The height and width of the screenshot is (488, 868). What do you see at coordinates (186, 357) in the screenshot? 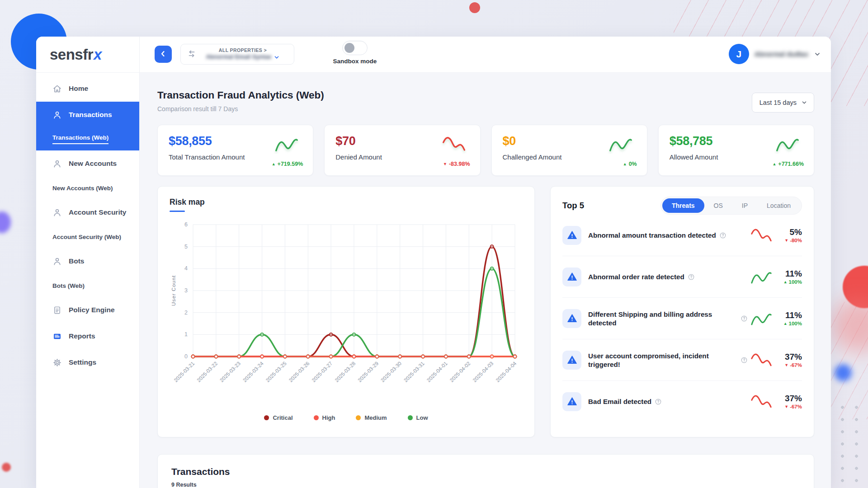
I see `svg-text: 0` at bounding box center [186, 357].